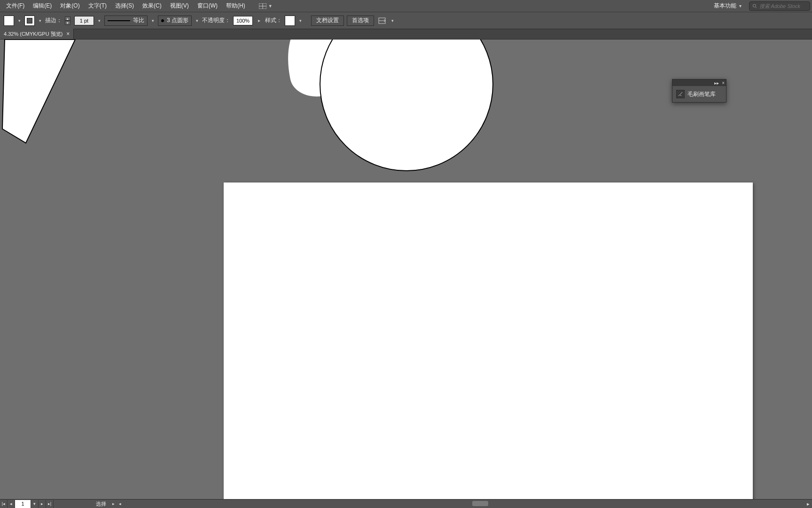 The width and height of the screenshot is (812, 508). What do you see at coordinates (680, 94) in the screenshot?
I see `brush-library-icon` at bounding box center [680, 94].